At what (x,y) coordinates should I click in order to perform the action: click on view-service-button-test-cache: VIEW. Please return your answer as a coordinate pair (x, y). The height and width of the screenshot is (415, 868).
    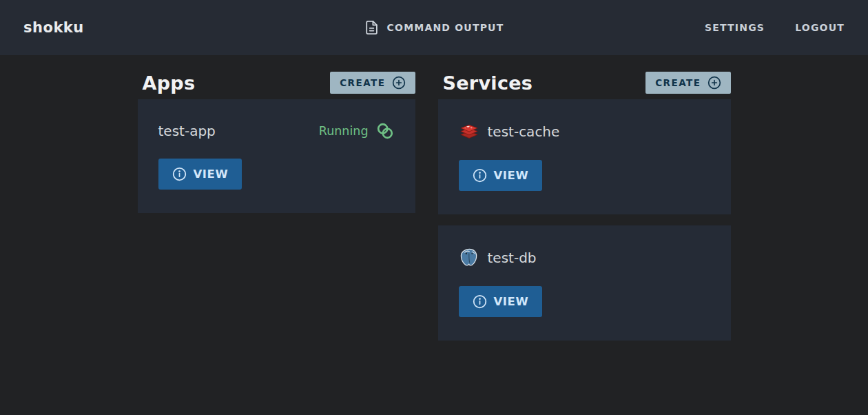
    Looking at the image, I should click on (501, 175).